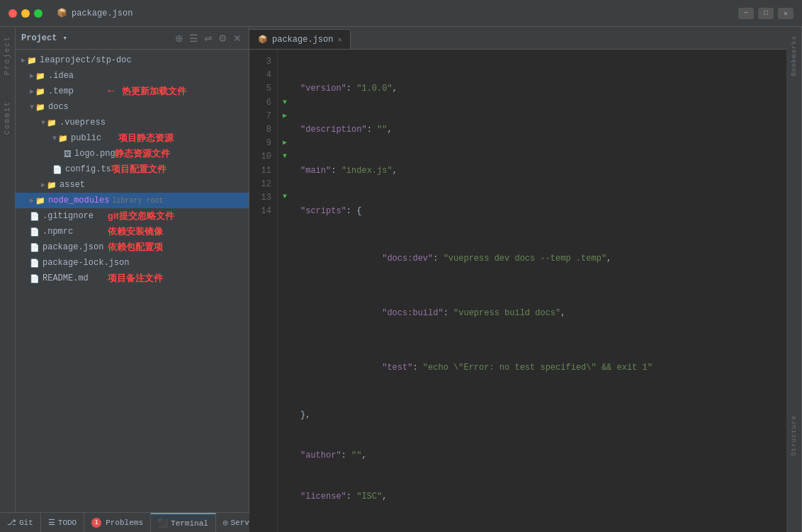 The image size is (802, 532). What do you see at coordinates (62, 13) in the screenshot?
I see `titlebar-file-icon: 📦` at bounding box center [62, 13].